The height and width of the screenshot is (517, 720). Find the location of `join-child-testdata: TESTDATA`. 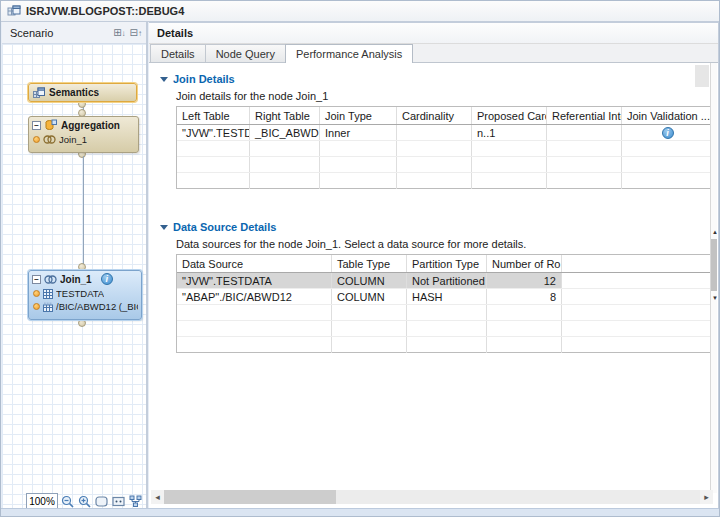

join-child-testdata: TESTDATA is located at coordinates (85, 294).